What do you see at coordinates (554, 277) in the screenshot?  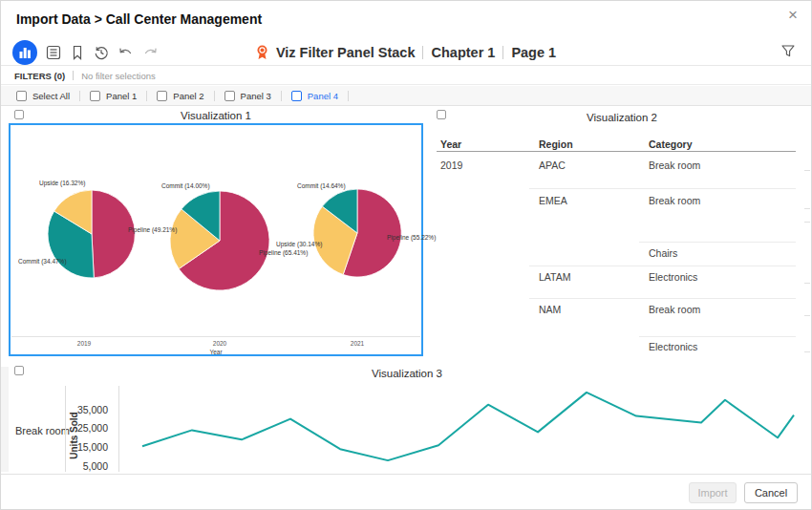 I see `table-cell: LATAM` at bounding box center [554, 277].